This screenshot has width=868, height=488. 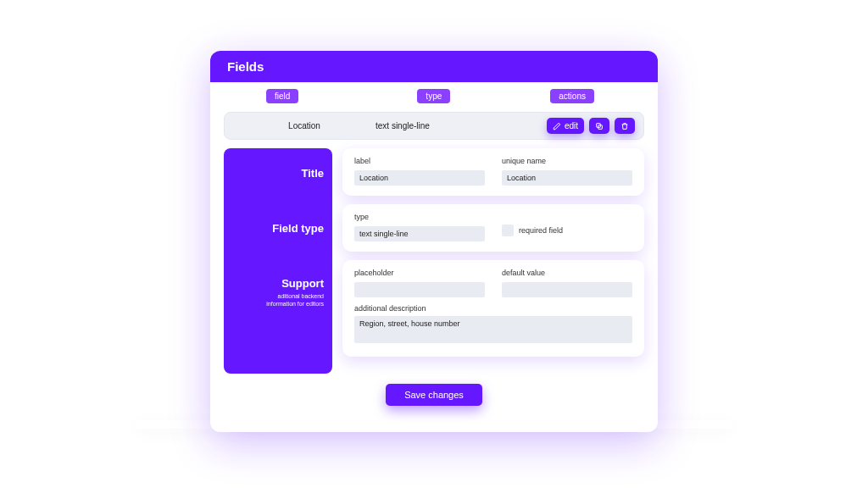 I want to click on column-field-chip: field, so click(x=282, y=97).